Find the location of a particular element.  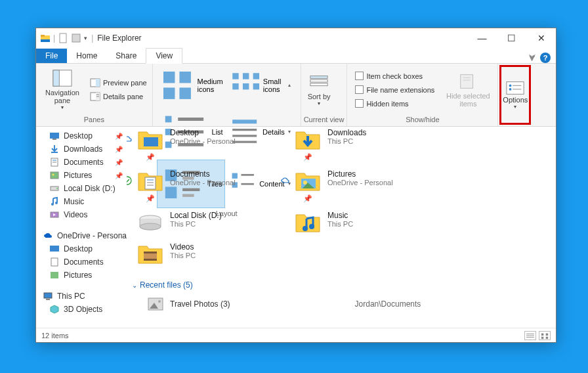

navigation-pane: Desktop📌 Downloads📌 Documents📌 Pictures📌… is located at coordinates (81, 227).